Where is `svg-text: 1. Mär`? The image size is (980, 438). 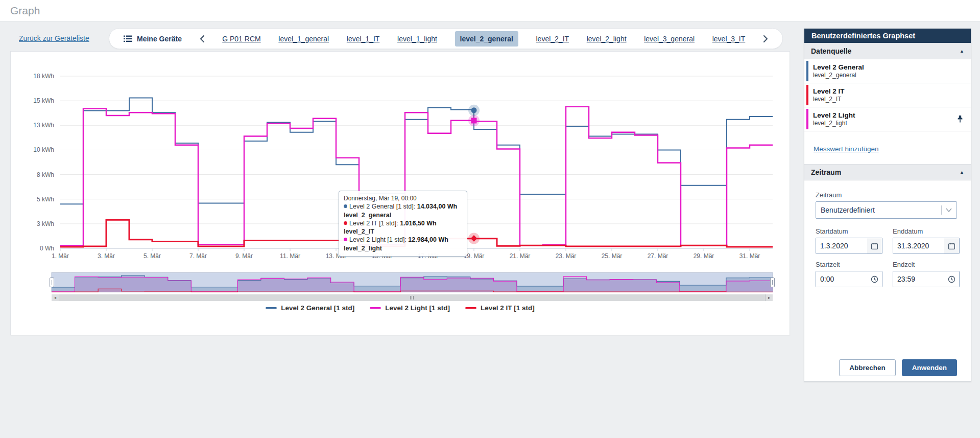 svg-text: 1. Mär is located at coordinates (60, 256).